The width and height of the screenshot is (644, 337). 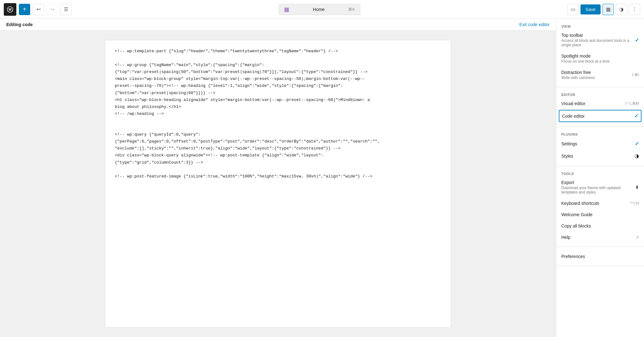 I want to click on sidebar-item-keyboard-shortcuts: Keyboard shortcuts ^⌥H, so click(x=600, y=203).